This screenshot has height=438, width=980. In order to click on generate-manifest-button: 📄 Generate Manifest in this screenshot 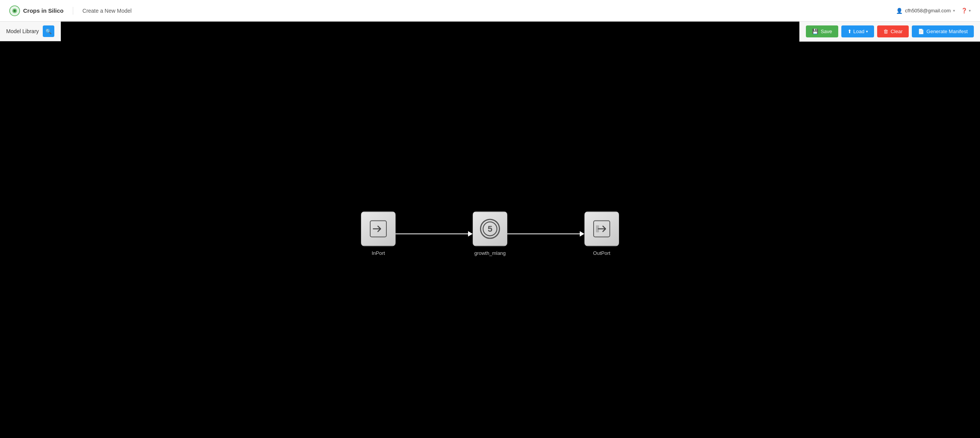, I will do `click(943, 32)`.